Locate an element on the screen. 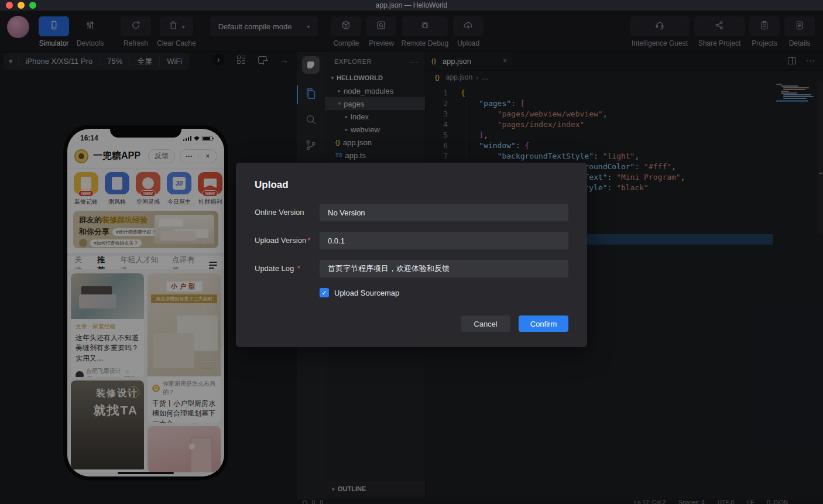 This screenshot has height=504, width=823. cancel-button: Cancel is located at coordinates (486, 324).